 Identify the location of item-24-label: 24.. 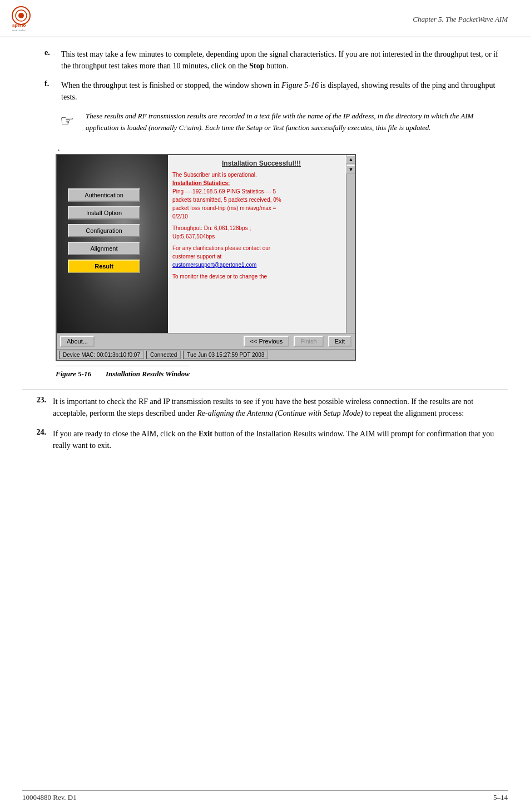
(38, 440).